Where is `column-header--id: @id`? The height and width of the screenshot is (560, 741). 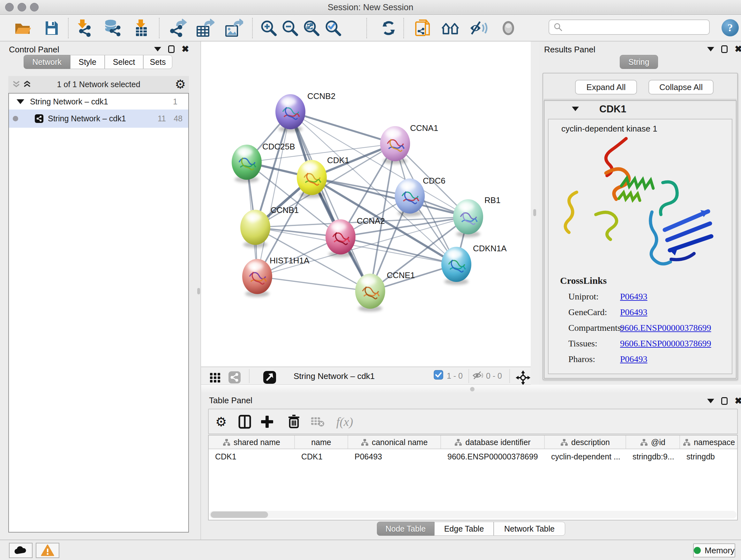
column-header--id: @id is located at coordinates (653, 442).